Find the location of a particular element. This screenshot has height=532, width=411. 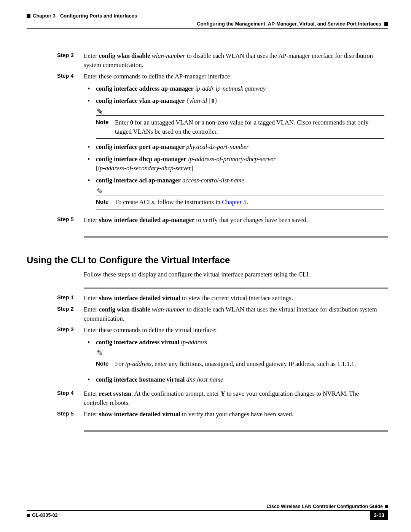

step-row: Step 2 Enter config wlan disable wlan-nu… is located at coordinates (207, 314).